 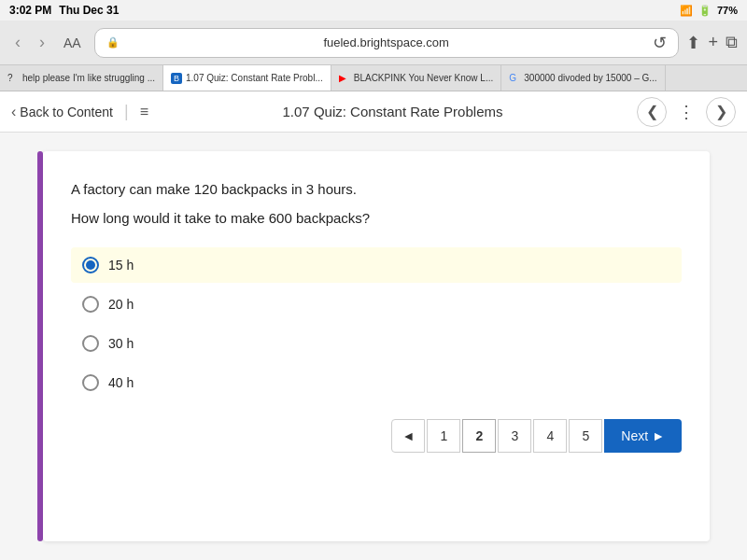 I want to click on page-button-3: 3, so click(x=514, y=436).